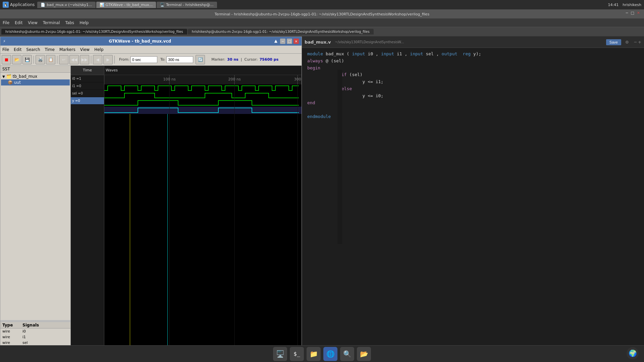 The width and height of the screenshot is (644, 362). What do you see at coordinates (315, 54) in the screenshot?
I see `kw-module: module` at bounding box center [315, 54].